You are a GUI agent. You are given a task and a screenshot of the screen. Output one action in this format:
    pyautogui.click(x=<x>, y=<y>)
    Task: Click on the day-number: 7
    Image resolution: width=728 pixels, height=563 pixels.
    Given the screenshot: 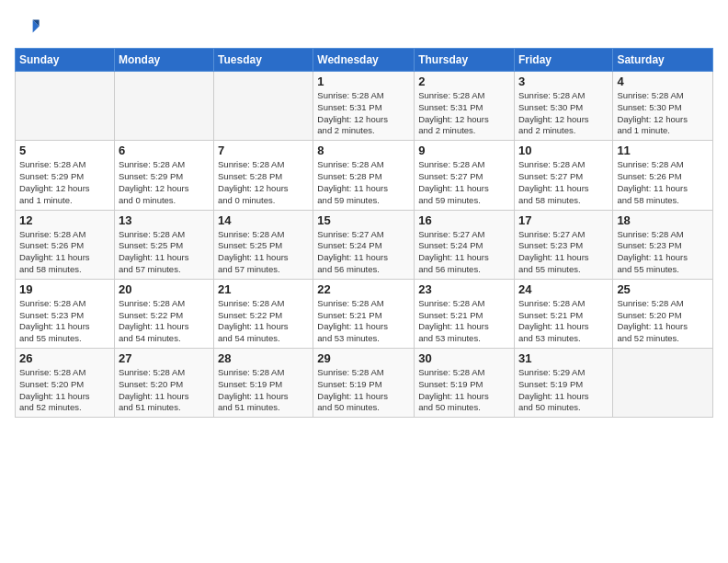 What is the action you would take?
    pyautogui.click(x=263, y=151)
    